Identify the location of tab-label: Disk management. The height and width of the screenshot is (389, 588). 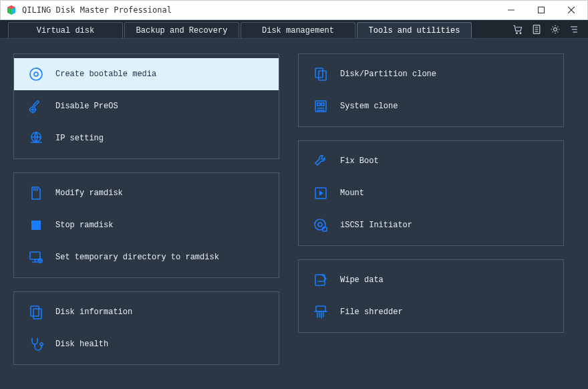
(298, 31).